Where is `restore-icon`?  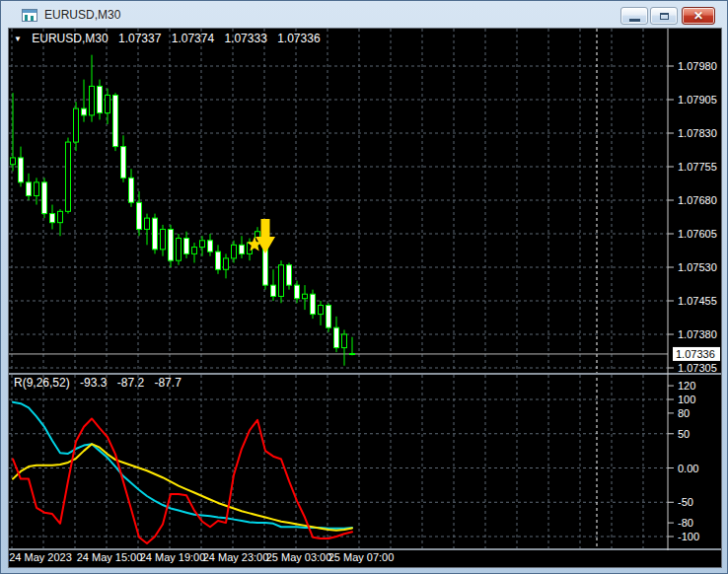
restore-icon is located at coordinates (665, 16).